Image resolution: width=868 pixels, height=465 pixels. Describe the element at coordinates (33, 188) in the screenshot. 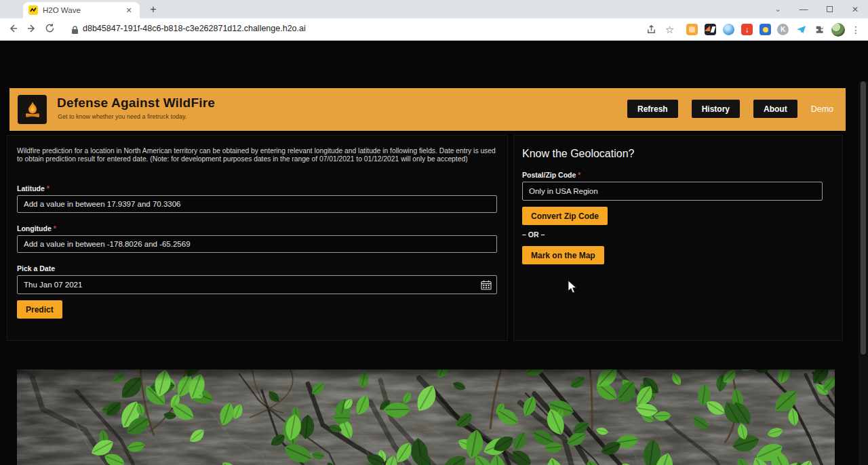

I see `latitude-label: Latitude*` at that location.